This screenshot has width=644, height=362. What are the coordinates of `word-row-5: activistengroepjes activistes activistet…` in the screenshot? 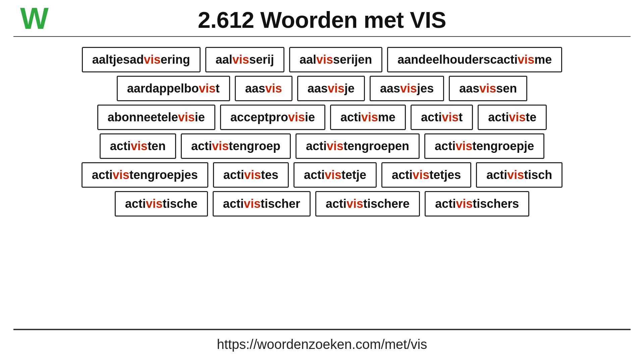 It's located at (322, 175).